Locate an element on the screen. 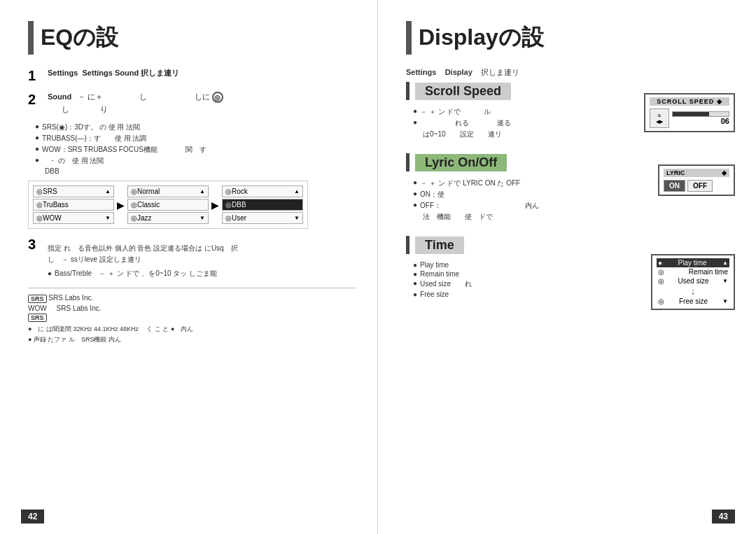  lyric-off-button: OFF is located at coordinates (700, 186).